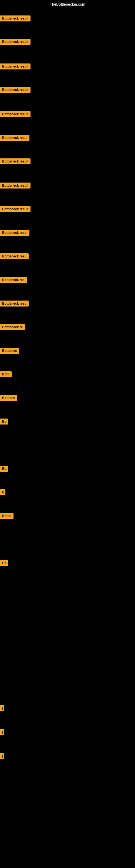 The height and width of the screenshot is (868, 135). What do you see at coordinates (15, 66) in the screenshot?
I see `bottleneck-badge-3: Bottleneck result` at bounding box center [15, 66].